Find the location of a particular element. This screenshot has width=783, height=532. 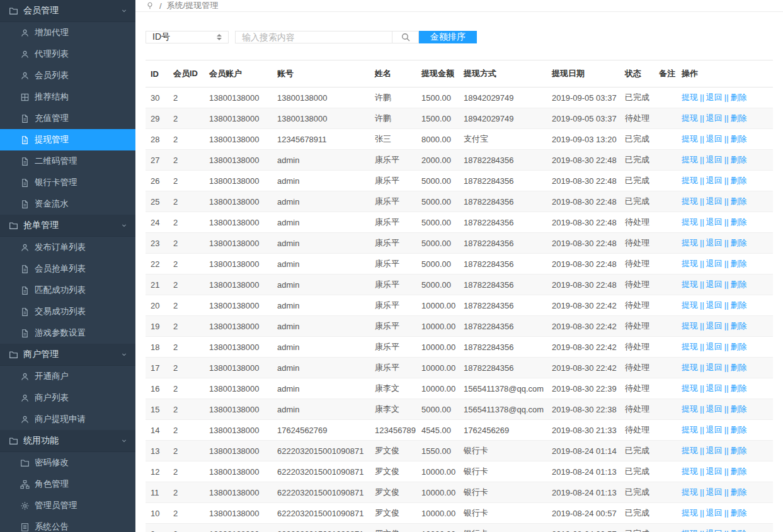

amount-sort-button: 金额排序 is located at coordinates (448, 37).